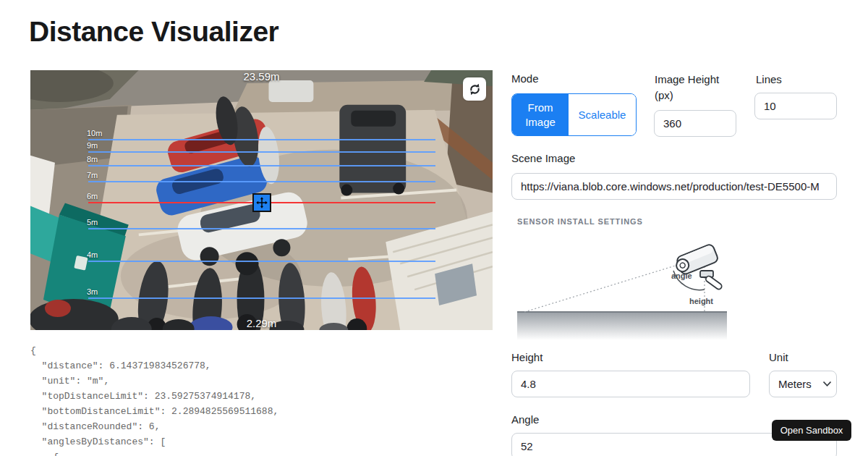 The image size is (868, 456). Describe the element at coordinates (622, 285) in the screenshot. I see `sensor-install-diagram: angle height` at that location.